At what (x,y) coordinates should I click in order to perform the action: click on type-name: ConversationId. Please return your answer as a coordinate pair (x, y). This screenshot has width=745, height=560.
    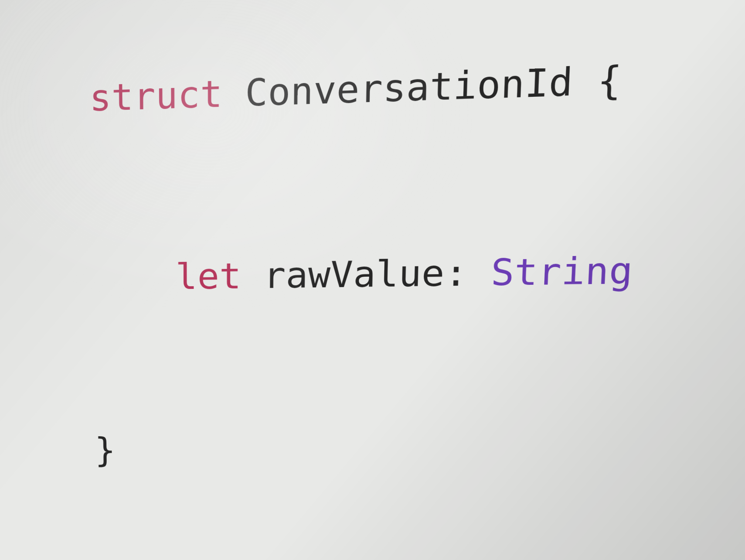
    Looking at the image, I should click on (422, 87).